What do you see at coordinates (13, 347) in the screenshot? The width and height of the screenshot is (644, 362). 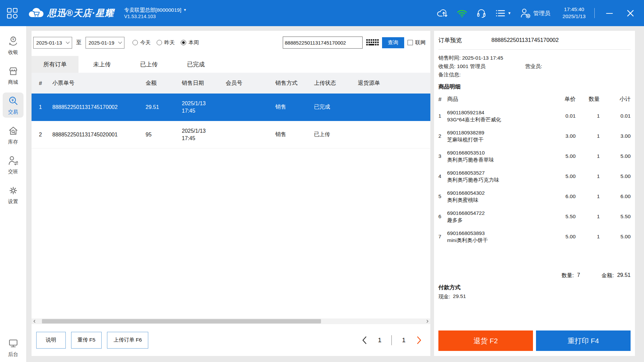 I see `sidebar-item-backoffice: 后台` at bounding box center [13, 347].